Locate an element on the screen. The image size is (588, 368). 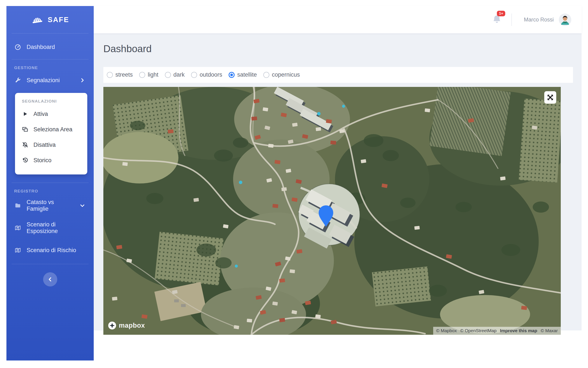
map-attribution: © Mapbox © OpenStreetMap Improve this ma… is located at coordinates (497, 331).